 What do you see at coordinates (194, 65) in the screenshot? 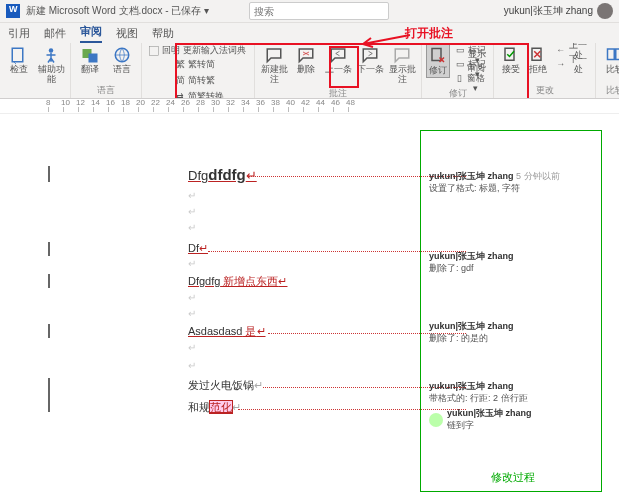
I see `trad-to-simp-button: 繁繁转简` at bounding box center [194, 65].